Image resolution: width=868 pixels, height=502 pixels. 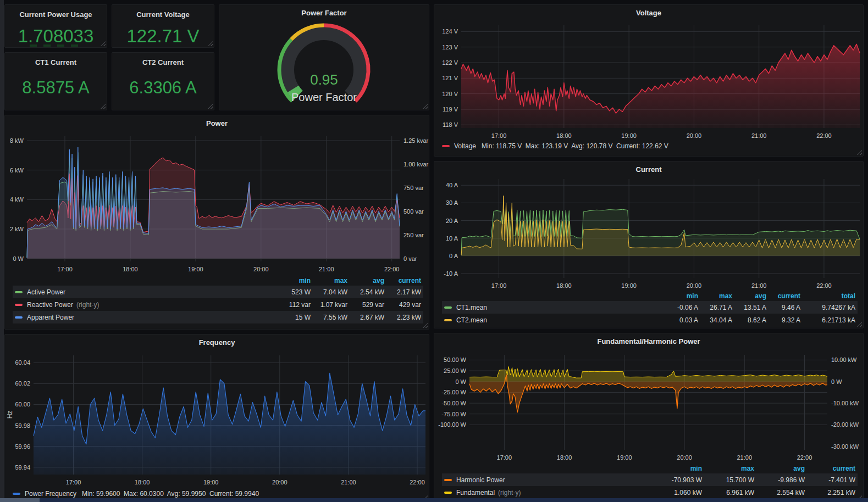 I want to click on stat-title: CT1 Current, so click(x=56, y=63).